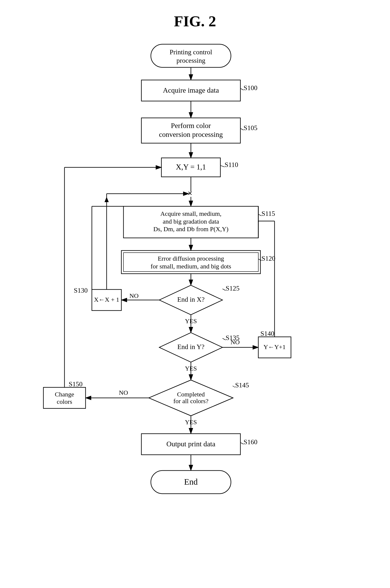 The width and height of the screenshot is (390, 588). I want to click on s115-step: S115, so click(268, 213).